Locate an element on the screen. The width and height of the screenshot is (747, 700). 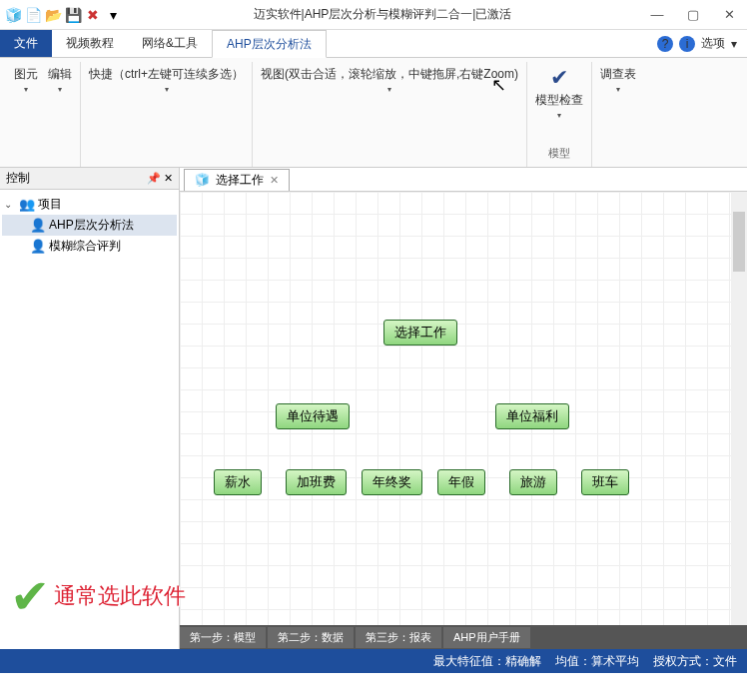
project-icon: 👥 is located at coordinates (27, 204).